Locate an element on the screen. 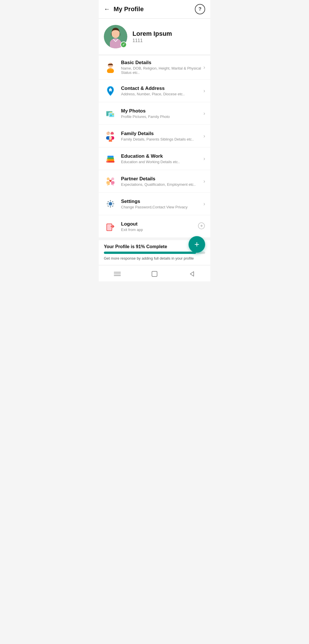 This screenshot has height=644, width=309. avatar-wrapper: ✓ is located at coordinates (116, 37).